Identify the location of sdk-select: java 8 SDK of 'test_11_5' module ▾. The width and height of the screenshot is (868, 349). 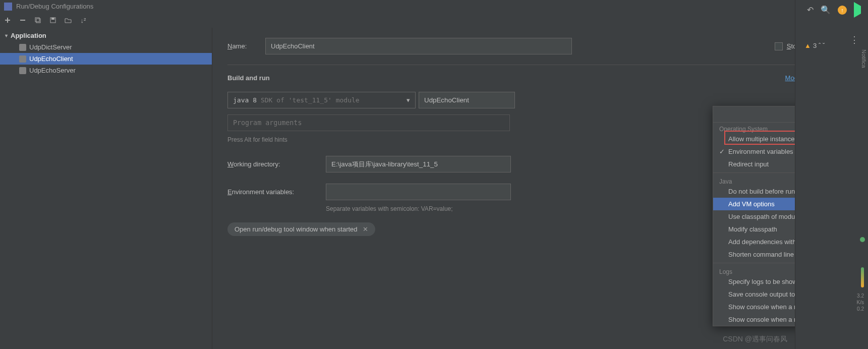
(322, 100).